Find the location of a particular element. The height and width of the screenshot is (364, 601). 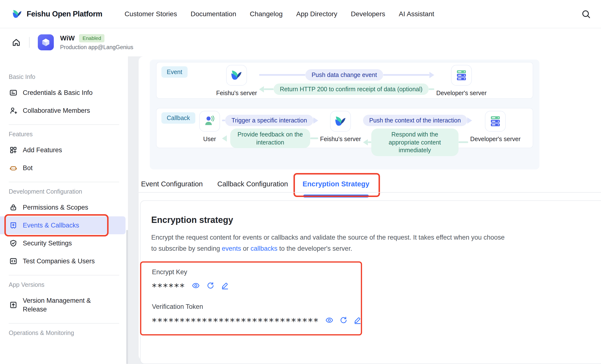

sidebar-section-operations-monitoring: Operations & Monitoring is located at coordinates (64, 333).